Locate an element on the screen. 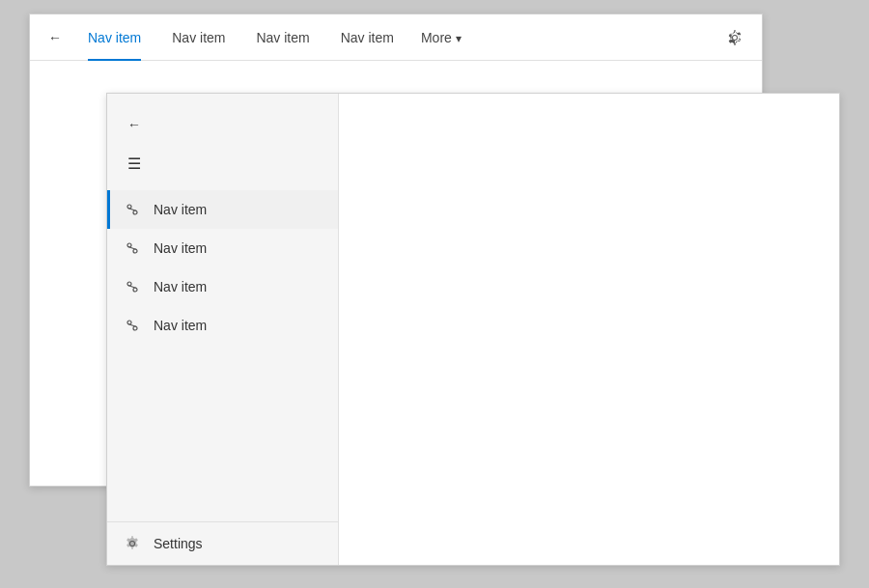  nav-item-4-icon is located at coordinates (132, 325).